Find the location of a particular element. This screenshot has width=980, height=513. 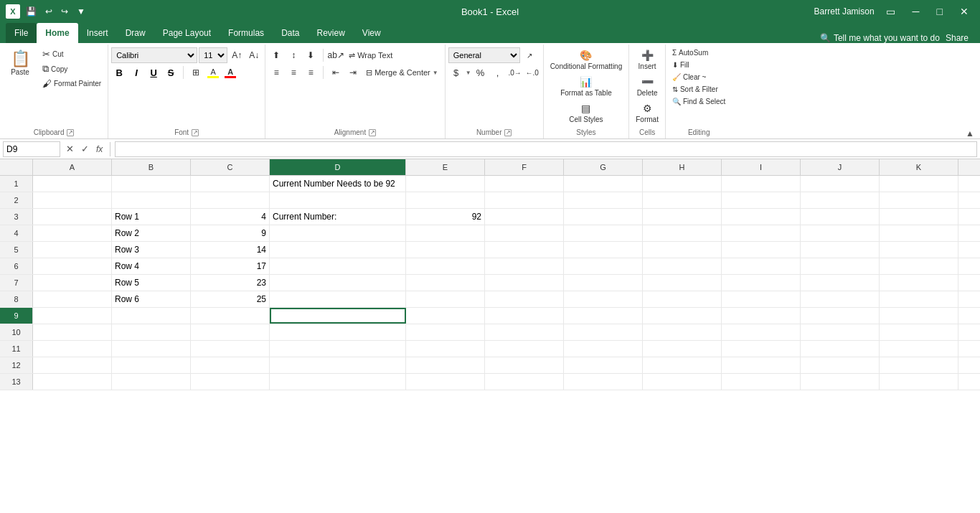

cell-b10 is located at coordinates (151, 332).